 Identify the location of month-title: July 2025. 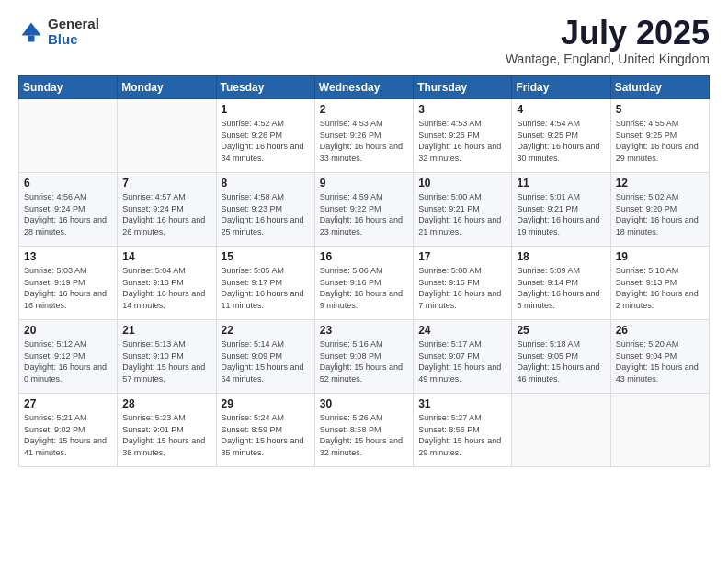
(608, 33).